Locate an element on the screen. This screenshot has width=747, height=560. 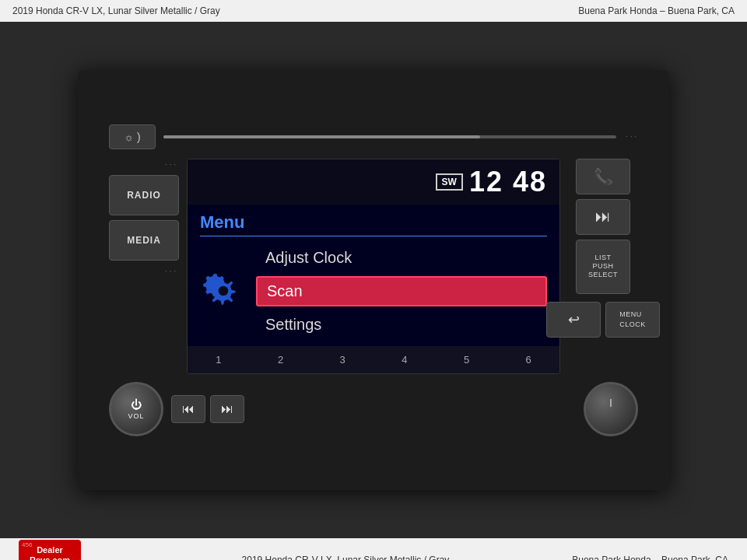
power-icon: ⏻ is located at coordinates (137, 404).